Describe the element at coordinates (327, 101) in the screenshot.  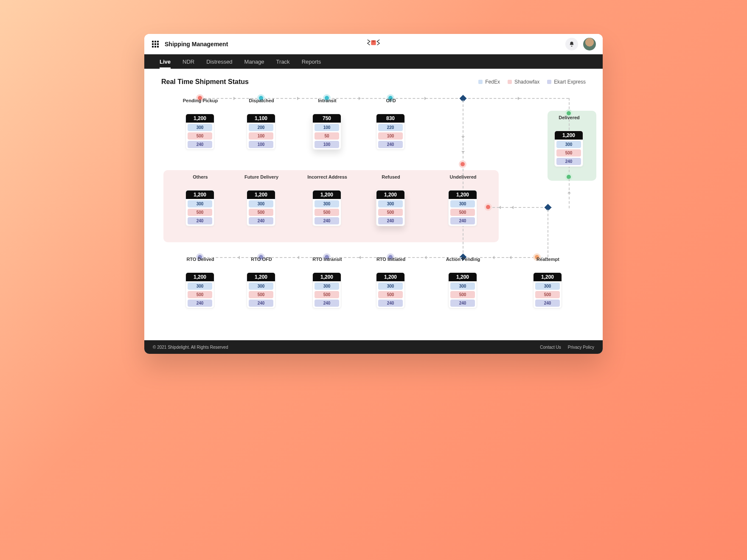
I see `card-label: Intransit` at that location.